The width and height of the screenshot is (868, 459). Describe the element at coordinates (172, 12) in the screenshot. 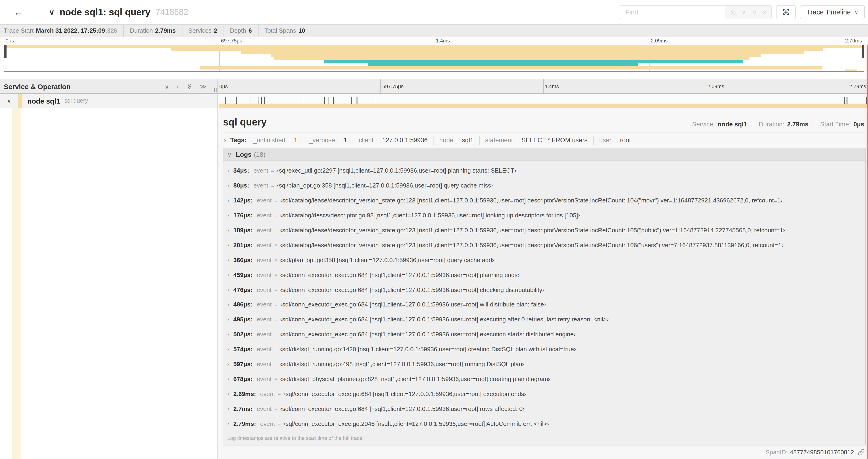

I see `trace-id: 7418682` at that location.